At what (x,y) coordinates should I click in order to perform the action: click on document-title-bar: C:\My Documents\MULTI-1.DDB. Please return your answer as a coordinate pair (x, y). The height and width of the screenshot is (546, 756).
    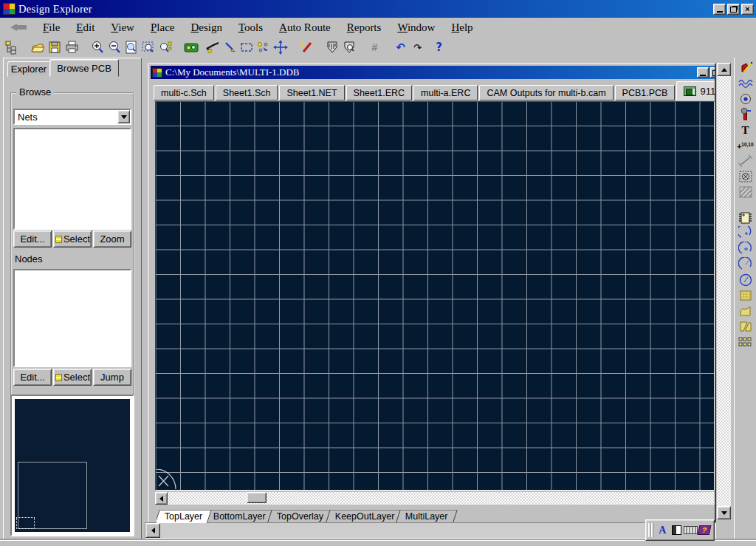
    Looking at the image, I should click on (433, 72).